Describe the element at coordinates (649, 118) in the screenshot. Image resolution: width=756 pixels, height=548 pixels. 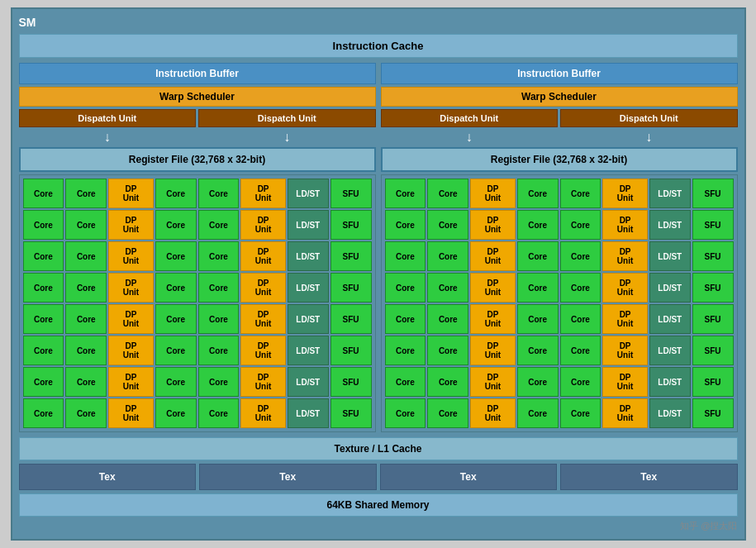
I see `right-dispatch-unit-2: Dispatch Unit` at that location.